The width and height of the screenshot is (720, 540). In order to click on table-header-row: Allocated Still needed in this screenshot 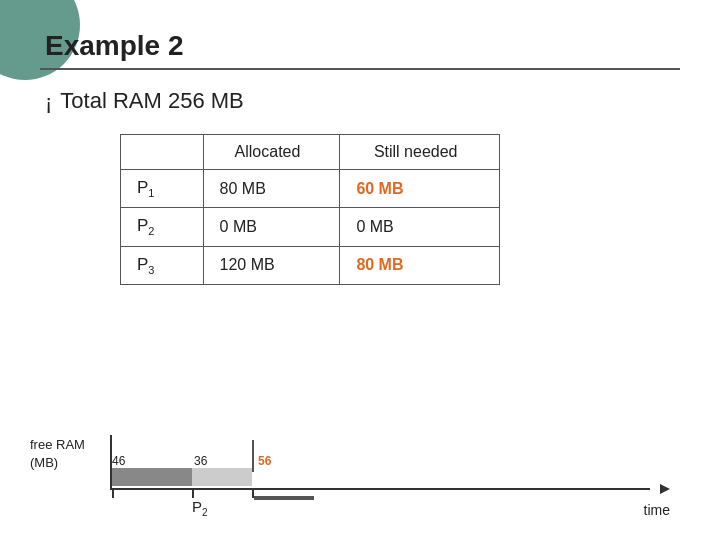, I will do `click(310, 152)`.